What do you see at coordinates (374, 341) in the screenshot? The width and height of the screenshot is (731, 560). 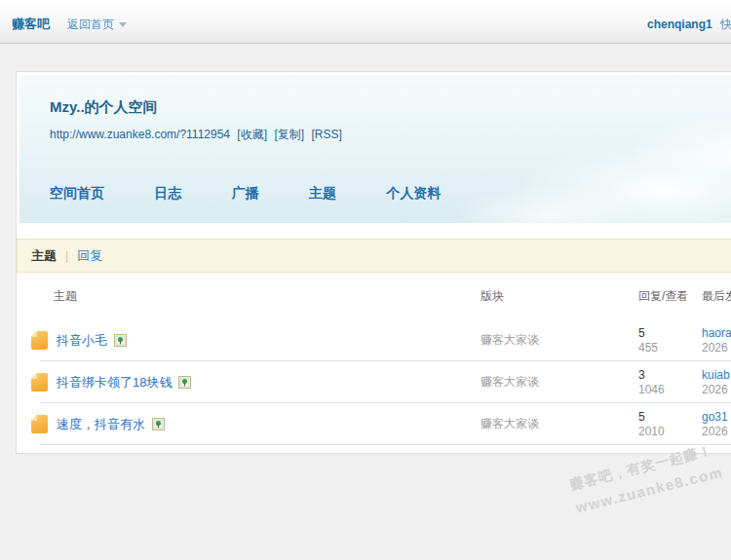 I see `table-row: 抖音小毛 赚客大家谈 5 455 haora 2026` at bounding box center [374, 341].